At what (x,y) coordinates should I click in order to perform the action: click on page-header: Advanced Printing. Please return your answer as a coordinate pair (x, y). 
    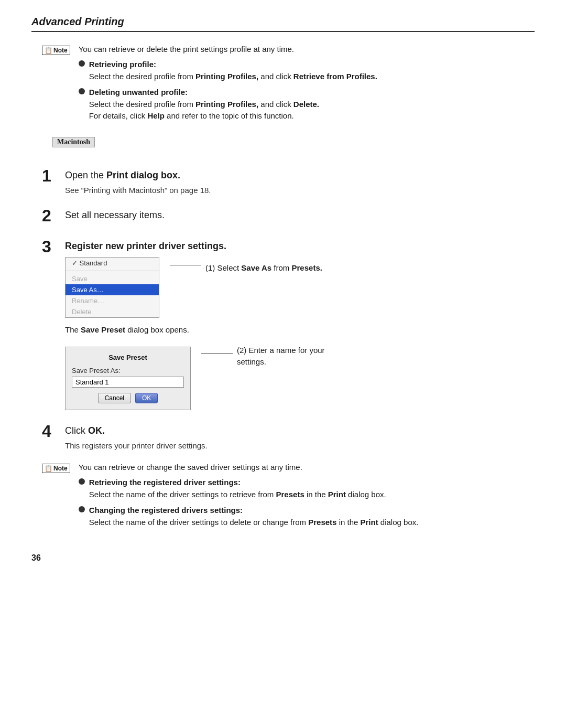
    Looking at the image, I should click on (283, 24).